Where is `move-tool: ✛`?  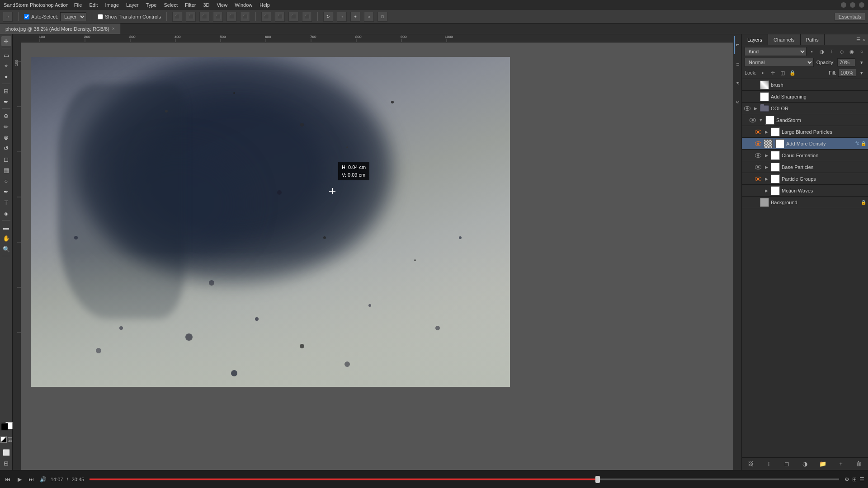
move-tool: ✛ is located at coordinates (6, 41).